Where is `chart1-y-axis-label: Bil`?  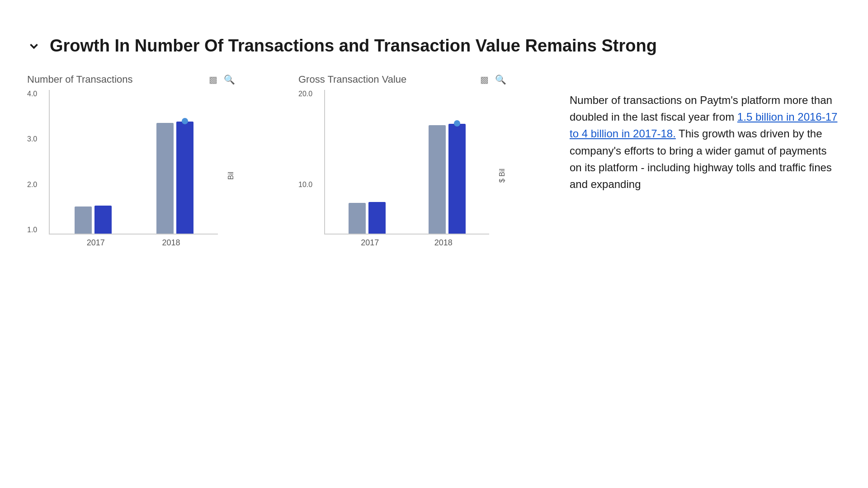 chart1-y-axis-label: Bil is located at coordinates (231, 169).